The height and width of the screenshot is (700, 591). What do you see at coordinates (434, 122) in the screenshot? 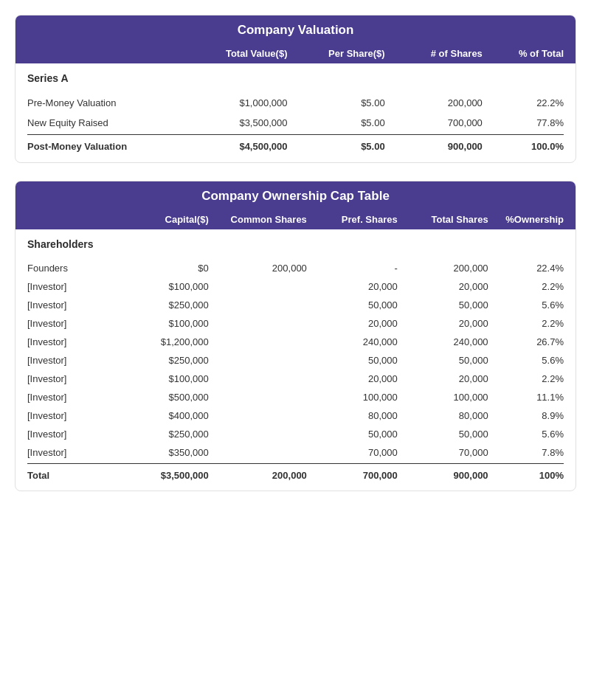
I see `val-row-shares: 700,000` at bounding box center [434, 122].